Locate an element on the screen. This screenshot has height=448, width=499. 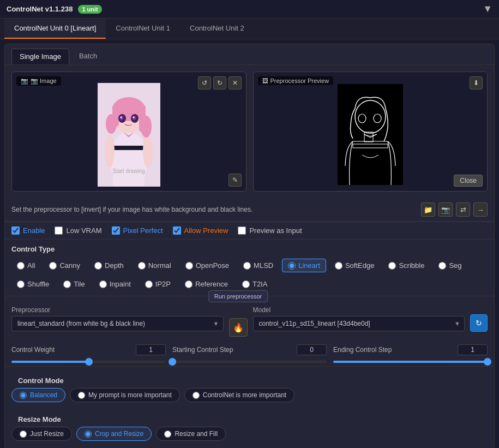
info-icons: 📁 📷 ⇄ → is located at coordinates (454, 210).